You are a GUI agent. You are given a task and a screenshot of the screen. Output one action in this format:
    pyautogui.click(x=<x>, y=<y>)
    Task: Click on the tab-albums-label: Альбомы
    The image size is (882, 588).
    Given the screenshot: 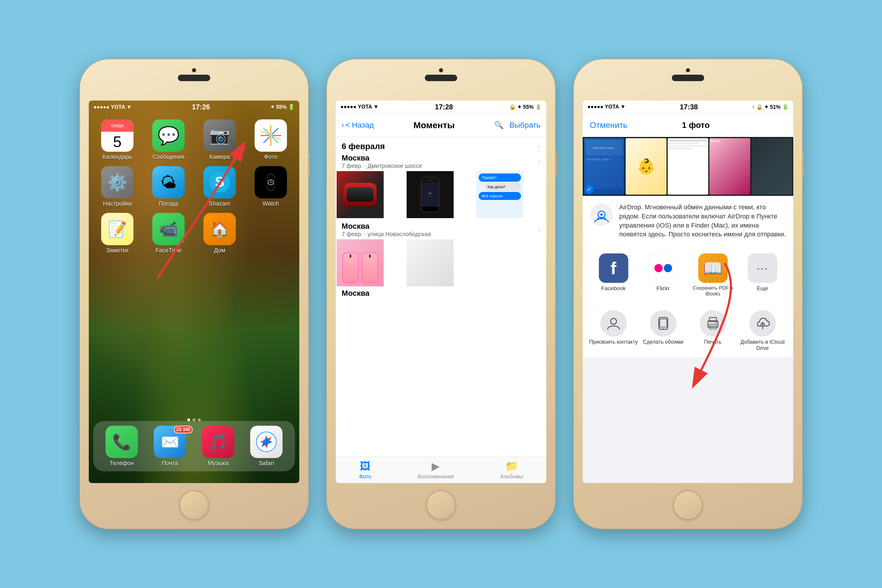 What is the action you would take?
    pyautogui.click(x=512, y=477)
    